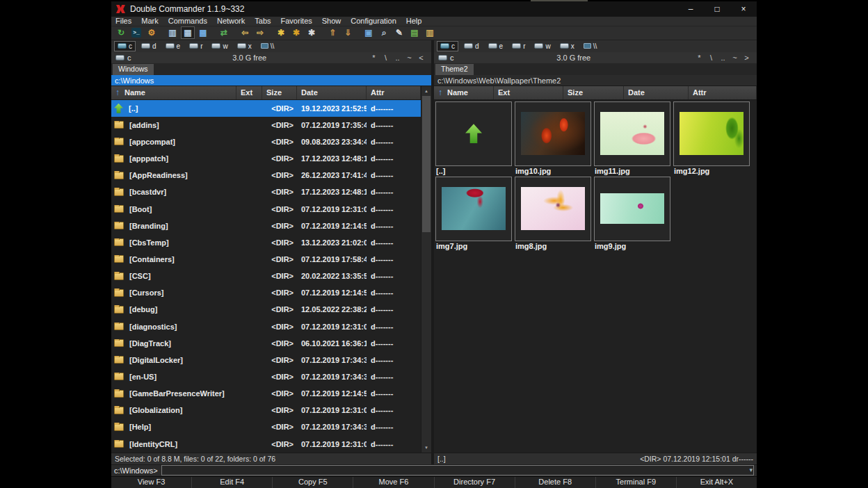 The image size is (868, 488). What do you see at coordinates (152, 33) in the screenshot?
I see `options-icon: ⚙` at bounding box center [152, 33].